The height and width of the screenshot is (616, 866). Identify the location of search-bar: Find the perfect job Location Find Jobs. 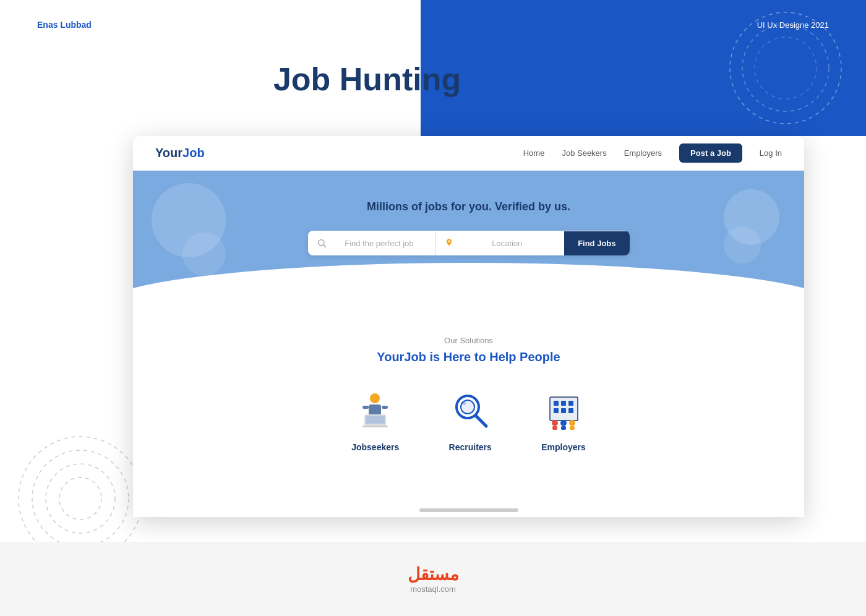
(469, 243).